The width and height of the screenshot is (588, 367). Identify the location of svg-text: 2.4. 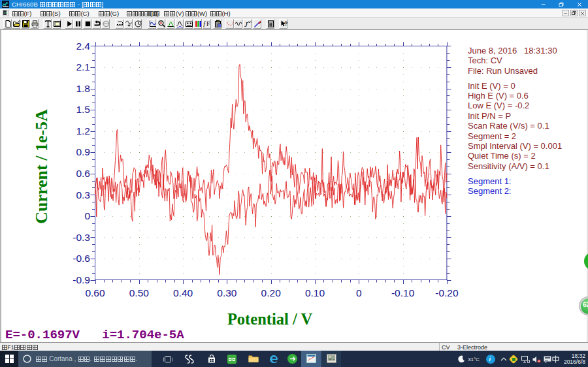
(83, 46).